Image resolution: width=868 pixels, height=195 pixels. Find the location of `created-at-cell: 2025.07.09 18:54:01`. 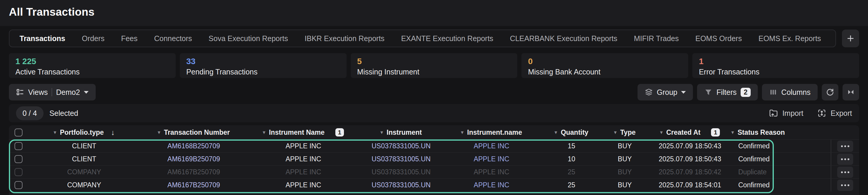

created-at-cell: 2025.07.09 18:54:01 is located at coordinates (690, 185).